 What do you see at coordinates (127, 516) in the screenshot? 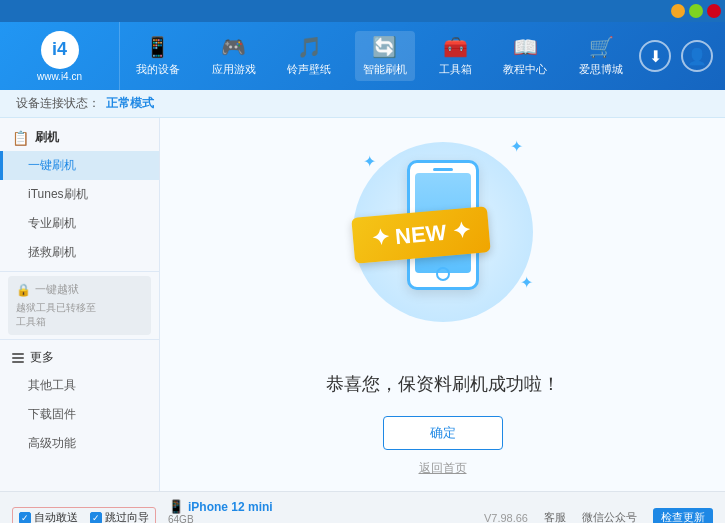
I see `skip-wizard-label: 跳过向导` at bounding box center [127, 516].